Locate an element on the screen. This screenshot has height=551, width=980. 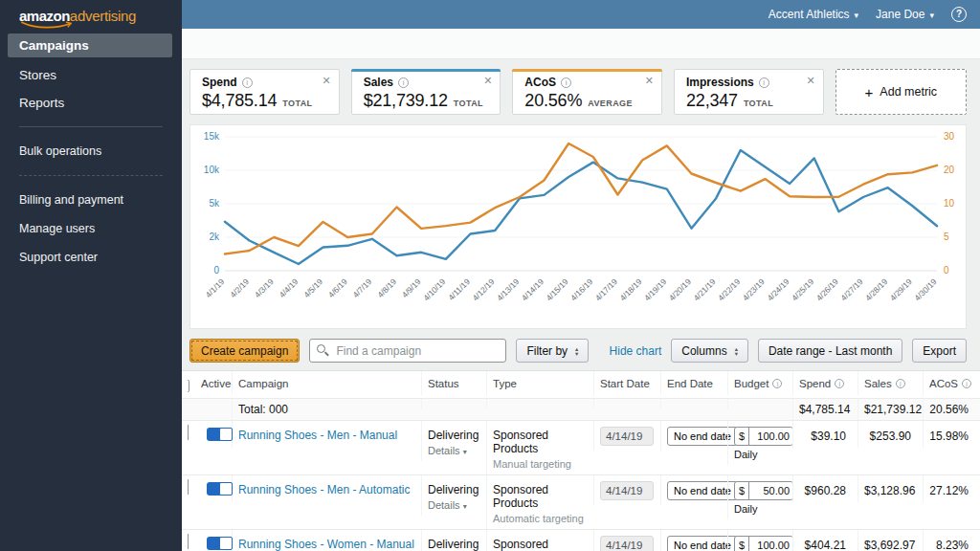
svg-text: 4/4/19 is located at coordinates (289, 288).